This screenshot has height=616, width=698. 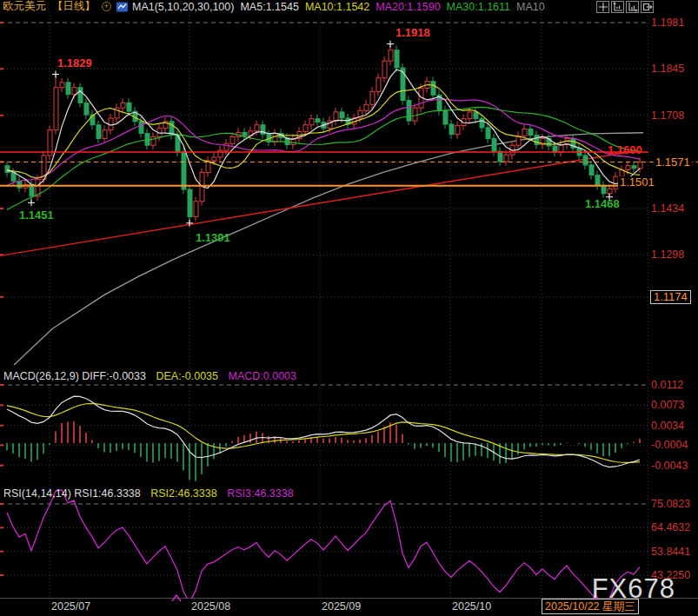 I want to click on rsi3-value: RSI3:46.3338, so click(x=260, y=493).